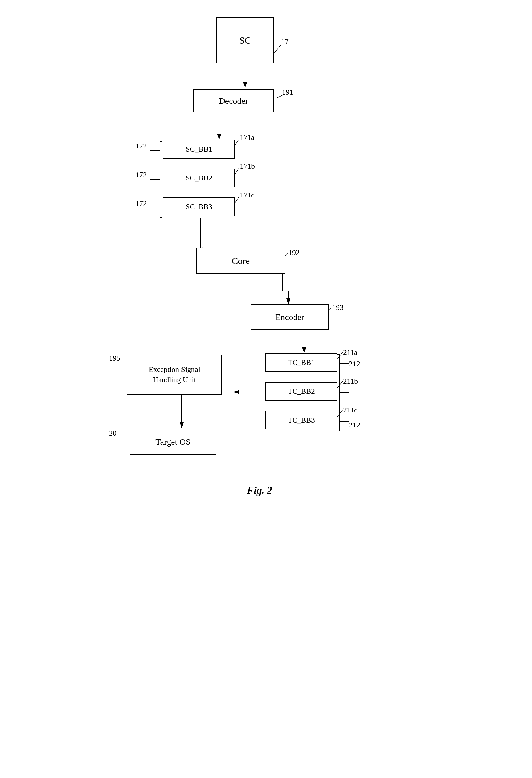 The height and width of the screenshot is (778, 532). I want to click on target-os-label: Target OS, so click(173, 442).